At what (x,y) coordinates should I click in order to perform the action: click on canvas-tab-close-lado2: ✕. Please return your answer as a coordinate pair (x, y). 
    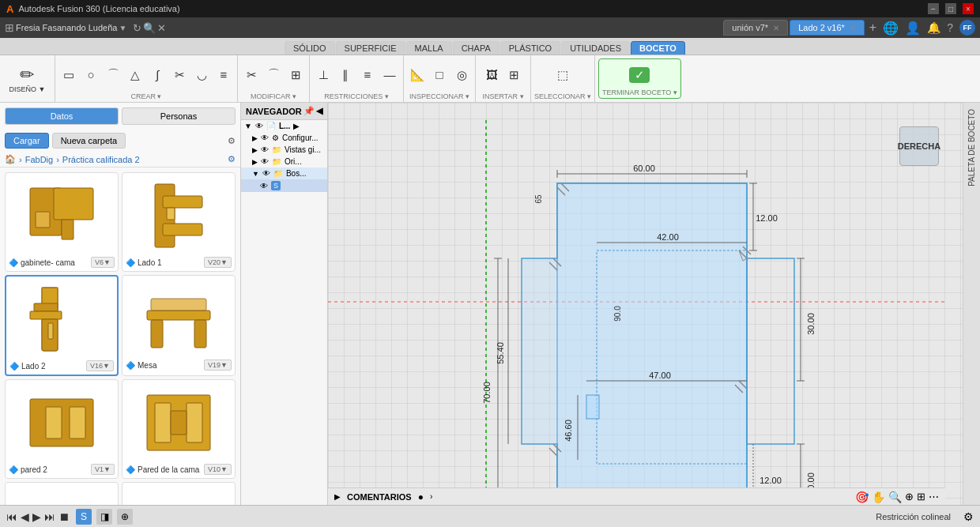
    Looking at the image, I should click on (853, 28).